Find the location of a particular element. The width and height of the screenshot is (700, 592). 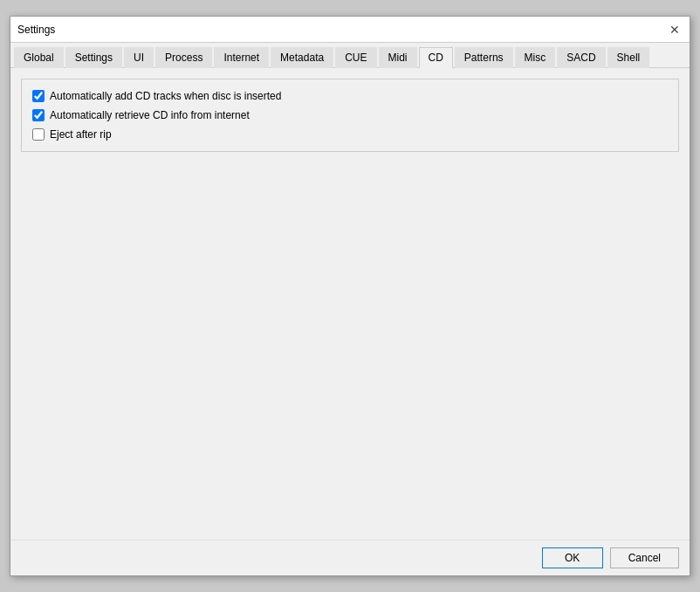

tab-midi: Midi is located at coordinates (398, 58).